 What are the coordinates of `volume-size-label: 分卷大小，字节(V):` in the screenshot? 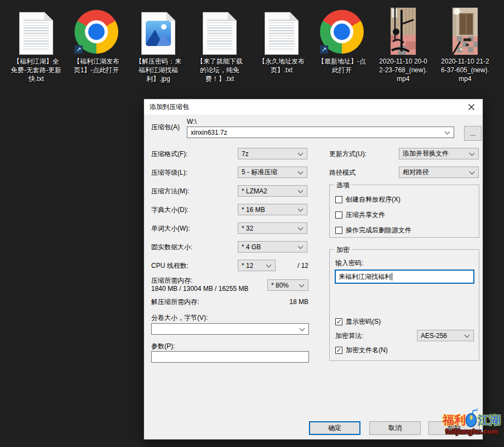 It's located at (180, 318).